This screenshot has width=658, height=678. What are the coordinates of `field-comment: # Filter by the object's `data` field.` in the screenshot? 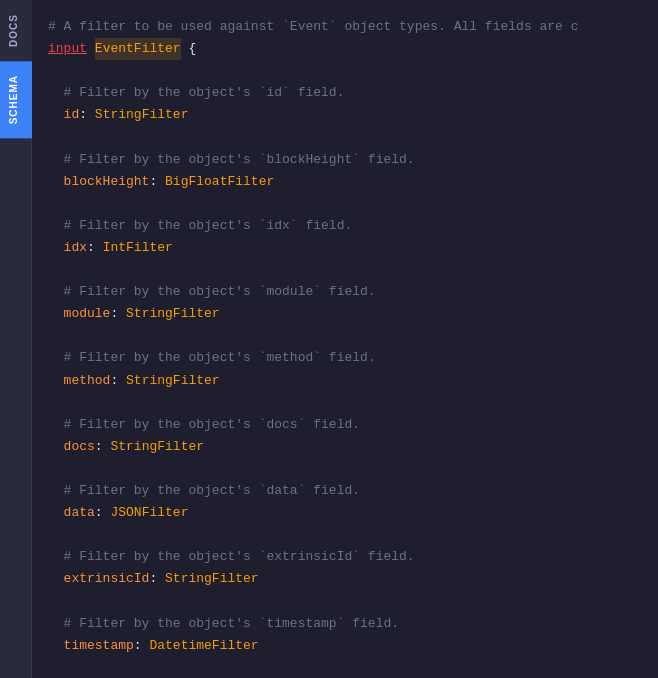 It's located at (204, 491).